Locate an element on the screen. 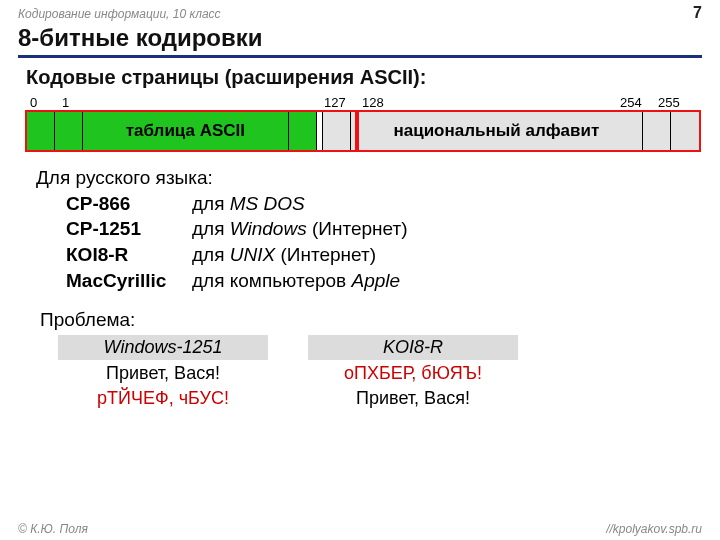  enc-desc: для Windows (Интернет) is located at coordinates (300, 229).